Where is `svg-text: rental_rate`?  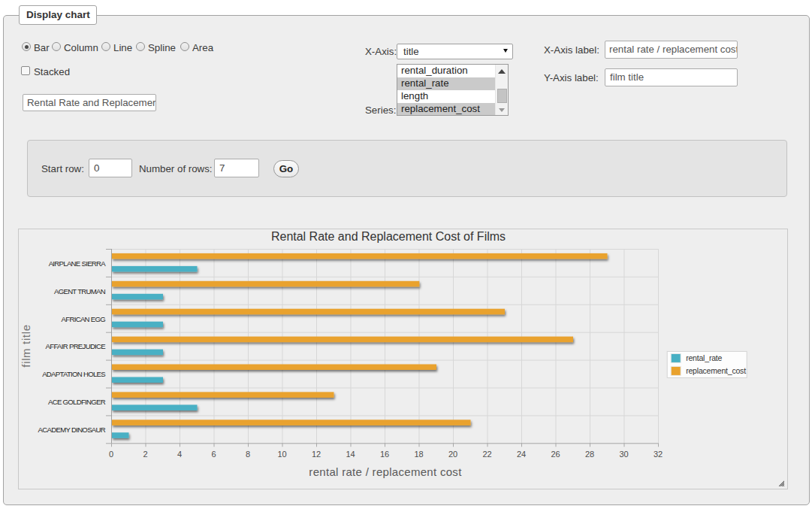
svg-text: rental_rate is located at coordinates (704, 358).